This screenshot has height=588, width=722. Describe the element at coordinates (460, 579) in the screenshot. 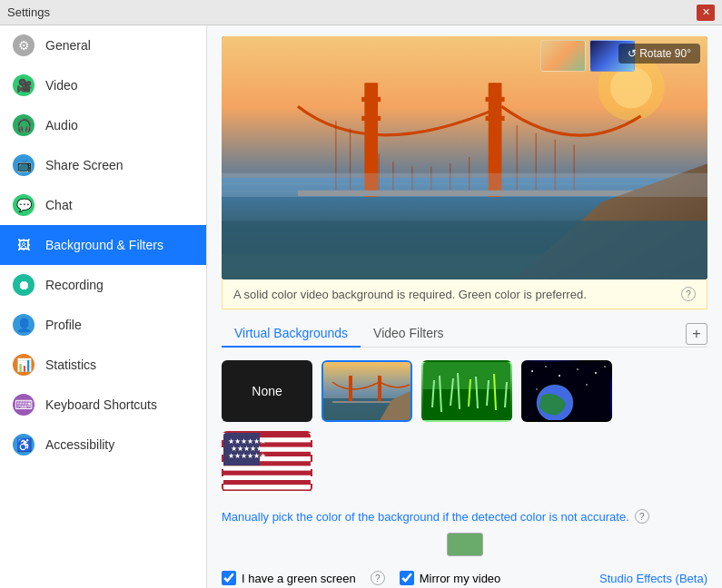

I see `mirror-video-label: Mirror my video` at that location.